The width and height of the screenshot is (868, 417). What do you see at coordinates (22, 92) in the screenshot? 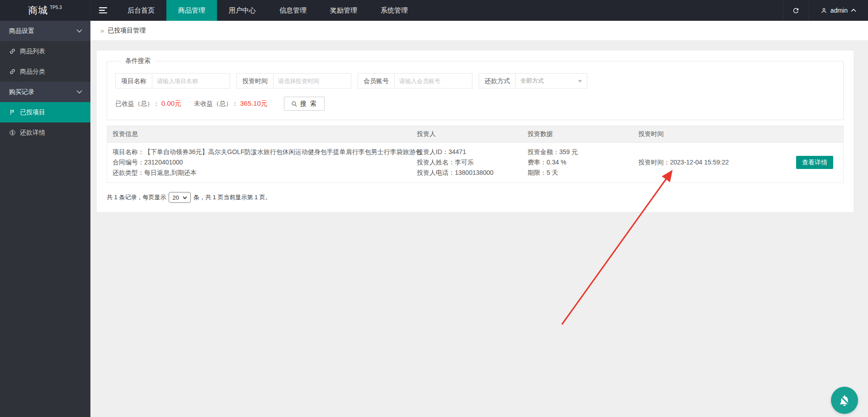
I see `sidebar-item-label: 购买记录` at bounding box center [22, 92].